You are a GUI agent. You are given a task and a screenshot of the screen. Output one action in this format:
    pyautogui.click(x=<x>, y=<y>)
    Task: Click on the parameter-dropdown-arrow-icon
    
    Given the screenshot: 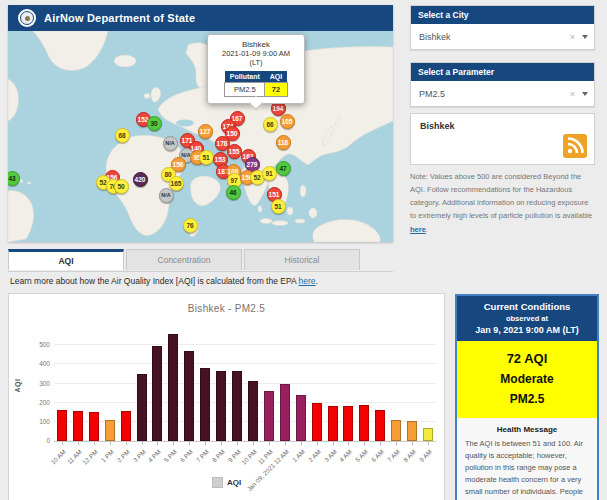 What is the action you would take?
    pyautogui.click(x=585, y=94)
    